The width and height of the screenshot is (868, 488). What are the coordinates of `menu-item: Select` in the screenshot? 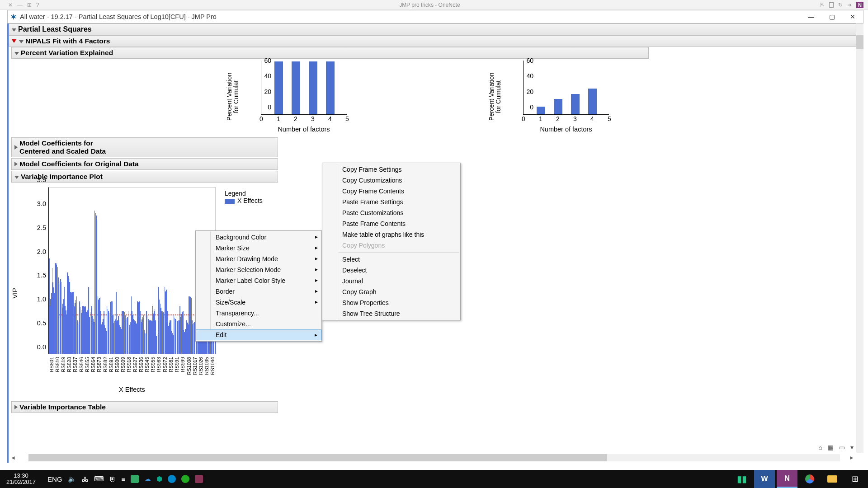 It's located at (392, 259).